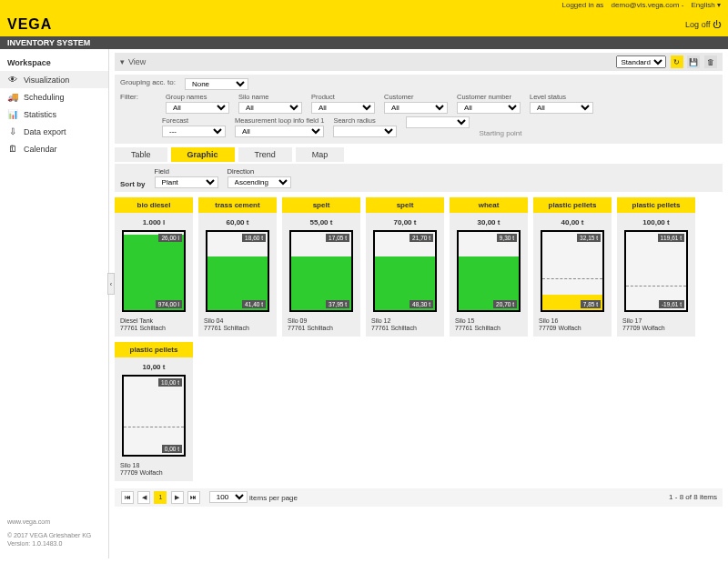 The width and height of the screenshot is (728, 573). Describe the element at coordinates (13, 131) in the screenshot. I see `data export-icon: ⇩` at that location.